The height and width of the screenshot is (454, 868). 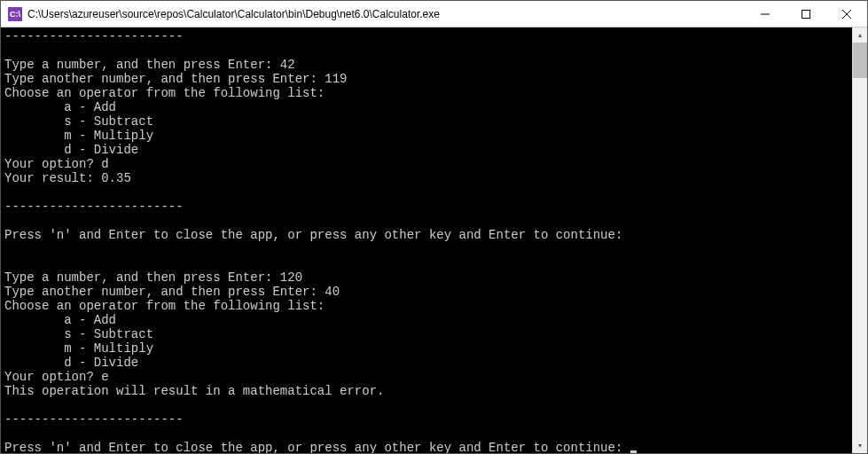 I want to click on input-num1: 42, so click(x=287, y=65).